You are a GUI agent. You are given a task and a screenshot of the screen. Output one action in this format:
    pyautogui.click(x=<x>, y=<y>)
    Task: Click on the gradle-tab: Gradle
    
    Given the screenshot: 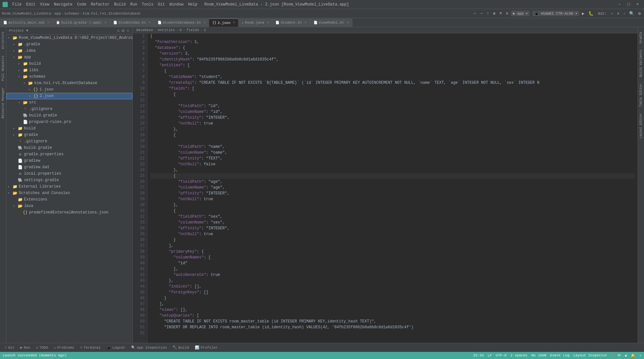 What is the action you would take?
    pyautogui.click(x=641, y=38)
    